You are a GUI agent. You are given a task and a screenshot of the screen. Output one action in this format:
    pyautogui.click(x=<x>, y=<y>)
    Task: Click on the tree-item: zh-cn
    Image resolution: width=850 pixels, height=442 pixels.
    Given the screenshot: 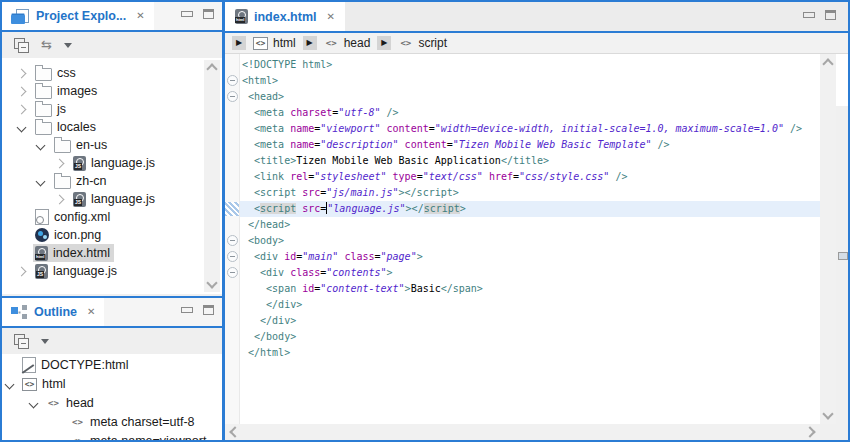 What is the action you would take?
    pyautogui.click(x=112, y=181)
    